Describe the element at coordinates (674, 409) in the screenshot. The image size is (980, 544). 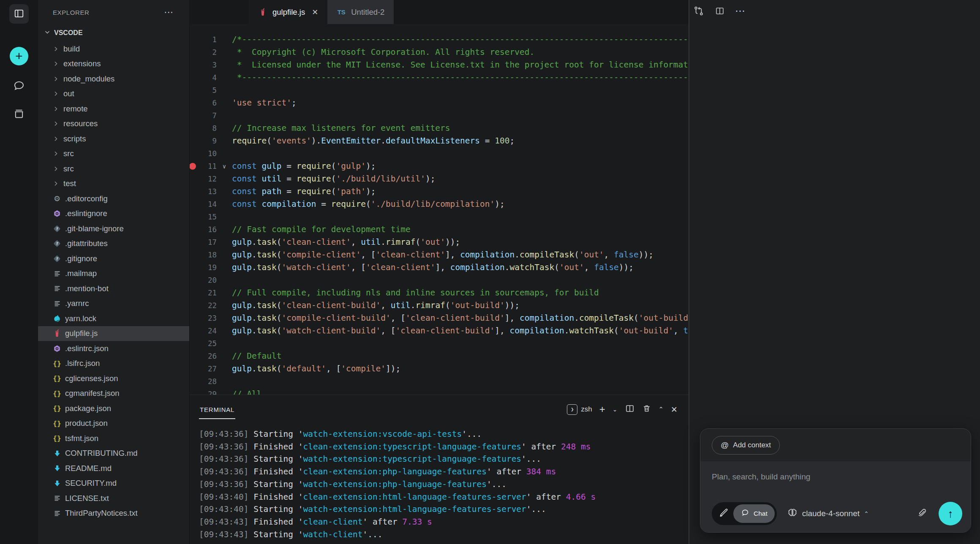
I see `close-panel-button: ✕` at that location.